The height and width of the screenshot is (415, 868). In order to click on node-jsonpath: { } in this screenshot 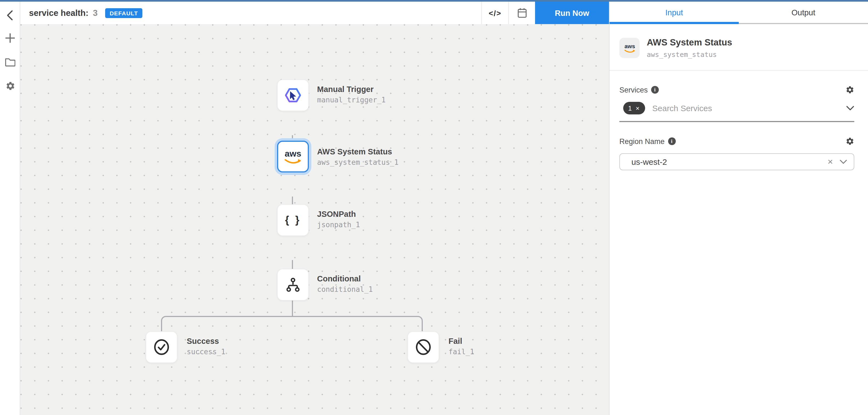, I will do `click(293, 220)`.